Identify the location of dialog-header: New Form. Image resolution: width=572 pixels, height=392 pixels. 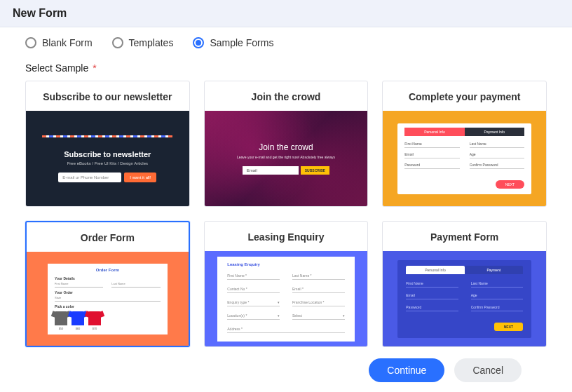
(286, 14).